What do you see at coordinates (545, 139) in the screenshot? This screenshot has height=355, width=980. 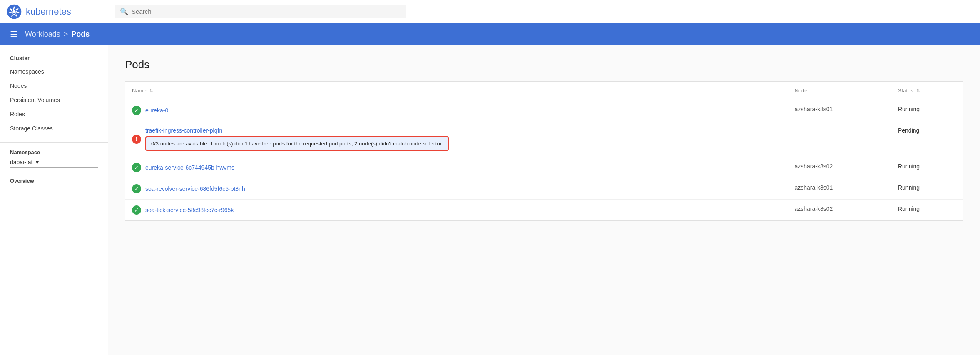 I see `table-row: !traefik-ingress-controller-plqfn0/3 nod…` at bounding box center [545, 139].